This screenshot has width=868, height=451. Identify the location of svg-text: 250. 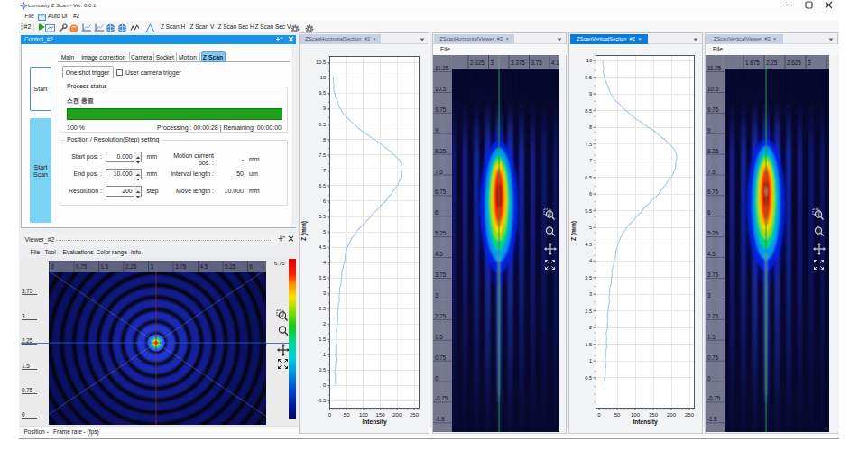
(689, 415).